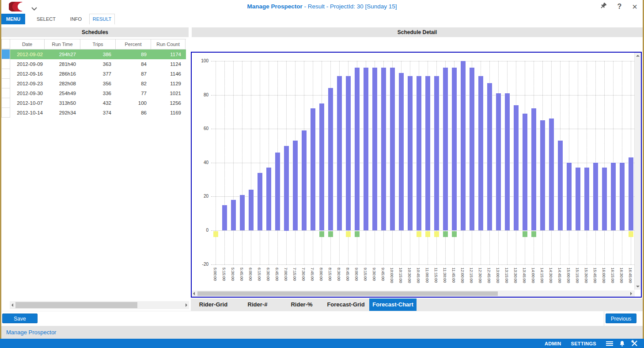 The width and height of the screenshot is (644, 348). Describe the element at coordinates (27, 44) in the screenshot. I see `column-header: Date` at that location.